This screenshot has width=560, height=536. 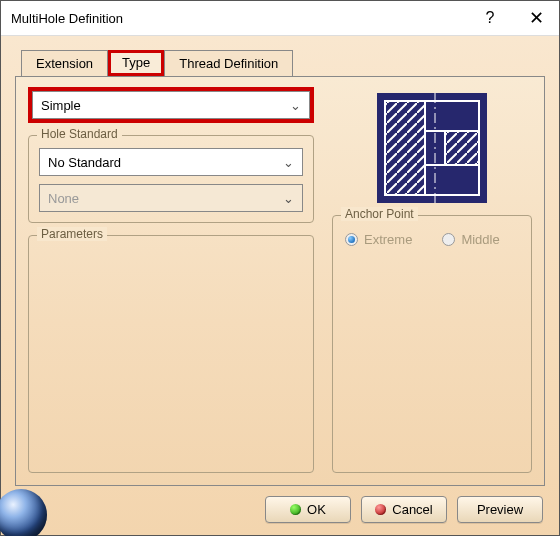 I want to click on parameters-title: Parameters, so click(x=72, y=234).